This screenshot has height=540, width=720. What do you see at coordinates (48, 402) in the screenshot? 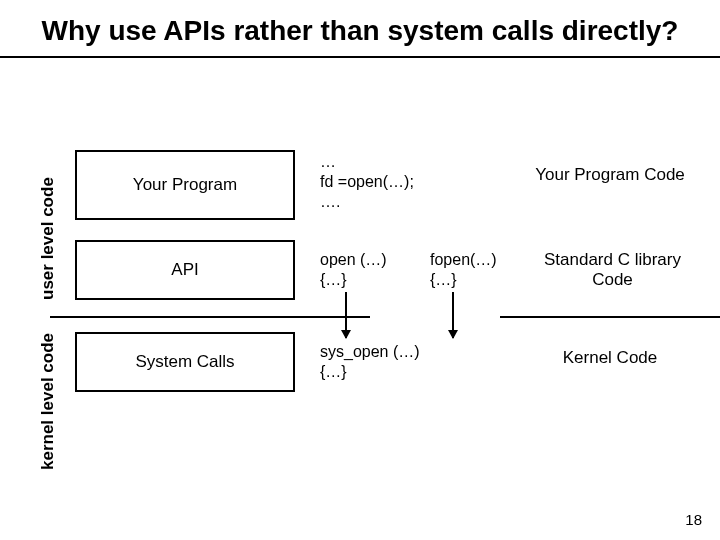
I see `kernel-level-label: kernel level code` at bounding box center [48, 402].